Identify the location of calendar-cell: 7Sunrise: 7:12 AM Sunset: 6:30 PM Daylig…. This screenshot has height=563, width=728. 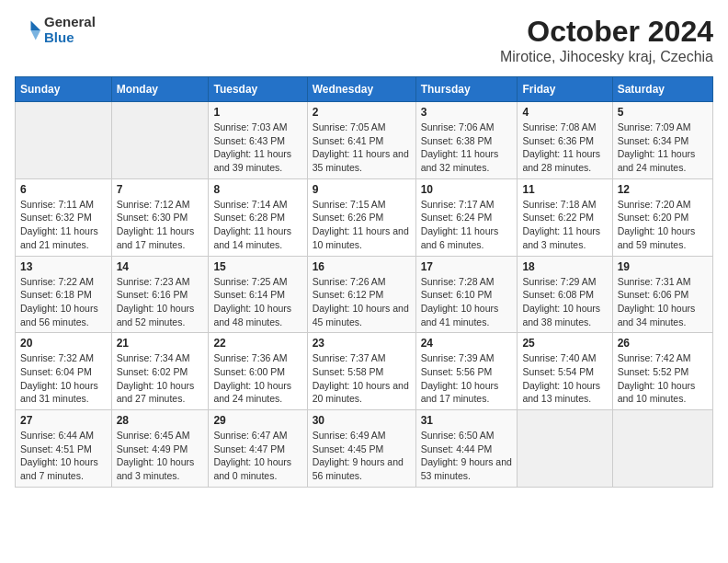
(160, 217).